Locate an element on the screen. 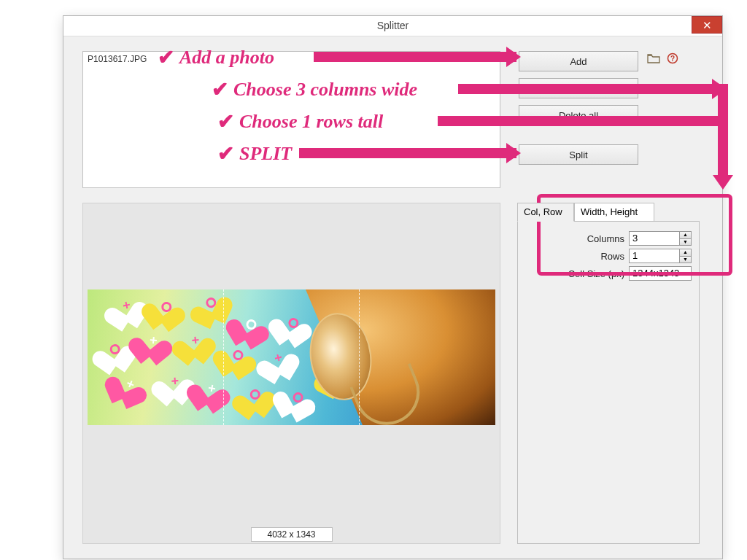 This screenshot has height=560, width=747. toolbar-icons: ? is located at coordinates (663, 58).